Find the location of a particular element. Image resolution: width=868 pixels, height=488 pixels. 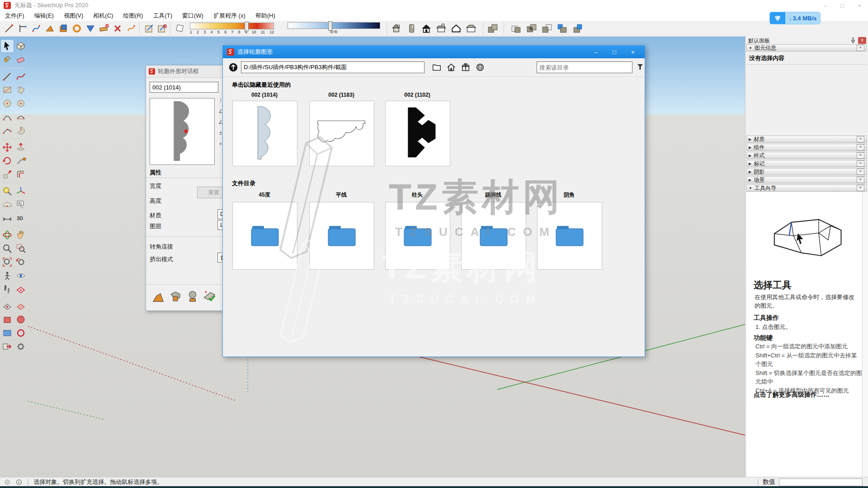

netdisk-download-badge: ↓3.4 MB/s is located at coordinates (795, 18).